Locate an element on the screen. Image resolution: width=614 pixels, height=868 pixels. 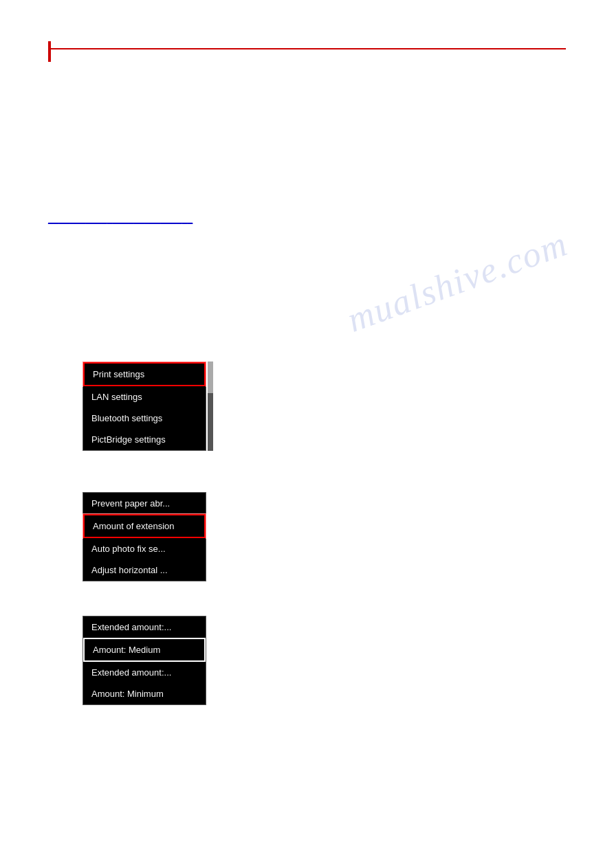
menu-section-1: Print settingsLAN settingsBluetooth sett… is located at coordinates (325, 406).